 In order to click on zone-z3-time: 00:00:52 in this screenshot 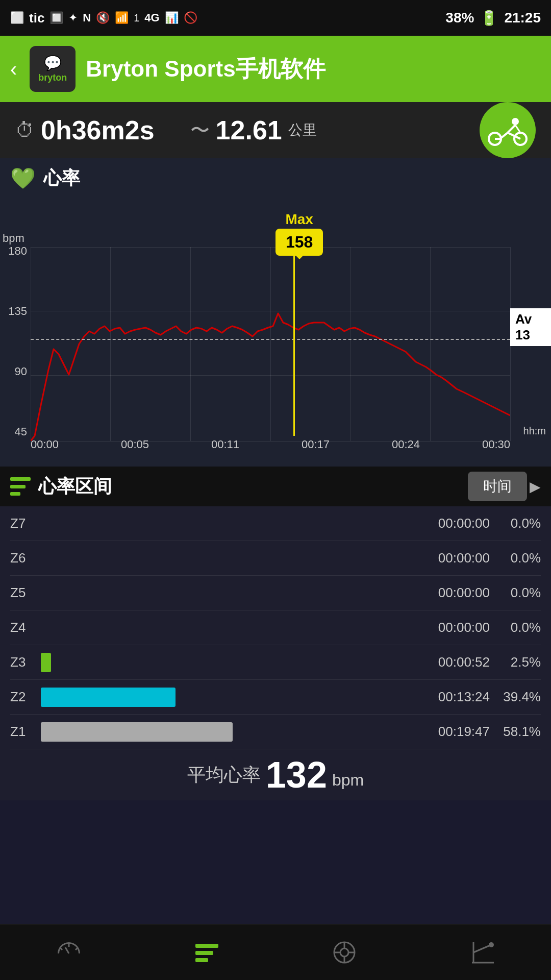, I will do `click(439, 663)`.